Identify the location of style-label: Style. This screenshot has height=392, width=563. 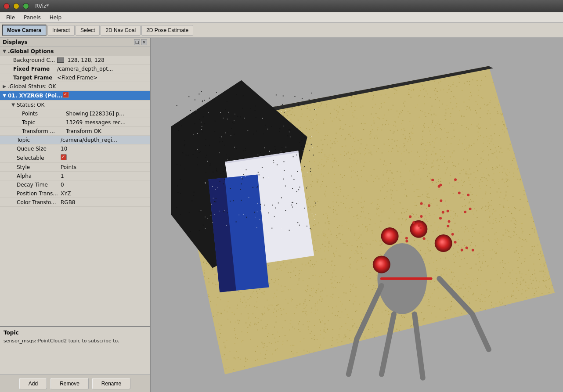
(39, 167).